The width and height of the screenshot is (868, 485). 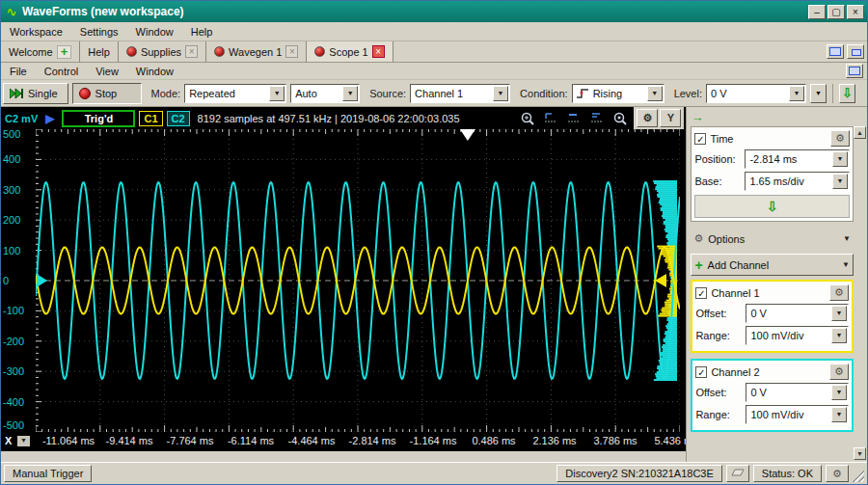 I want to click on panel-scroll-down-button: ▼, so click(x=860, y=453).